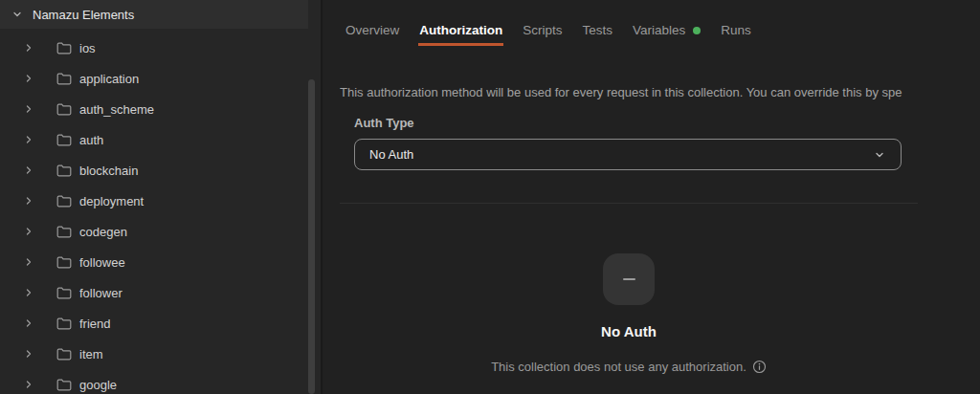  What do you see at coordinates (598, 23) in the screenshot?
I see `tab-tests: Tests` at bounding box center [598, 23].